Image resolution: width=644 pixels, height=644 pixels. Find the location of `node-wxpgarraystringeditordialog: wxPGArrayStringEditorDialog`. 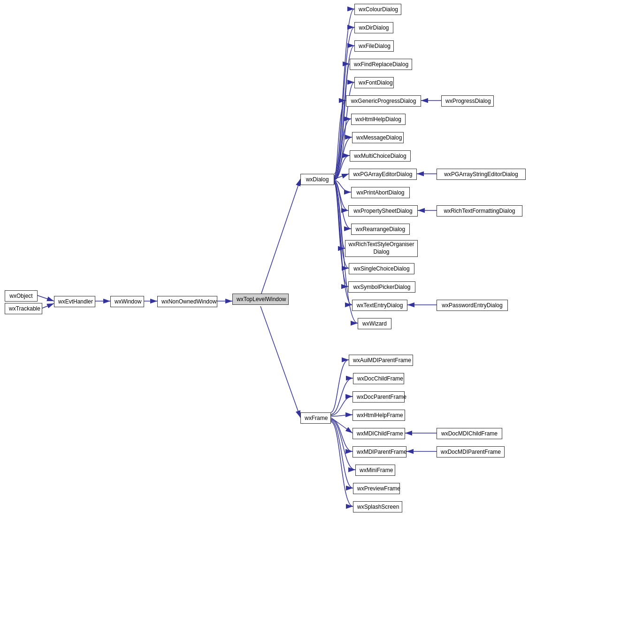

node-wxpgarraystringeditordialog: wxPGArrayStringEditorDialog is located at coordinates (481, 174).